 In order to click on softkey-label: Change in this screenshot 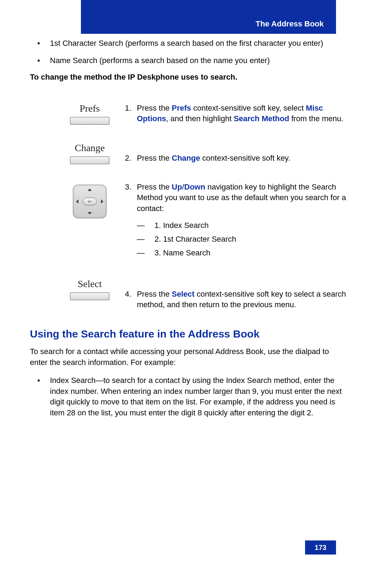, I will do `click(90, 148)`.